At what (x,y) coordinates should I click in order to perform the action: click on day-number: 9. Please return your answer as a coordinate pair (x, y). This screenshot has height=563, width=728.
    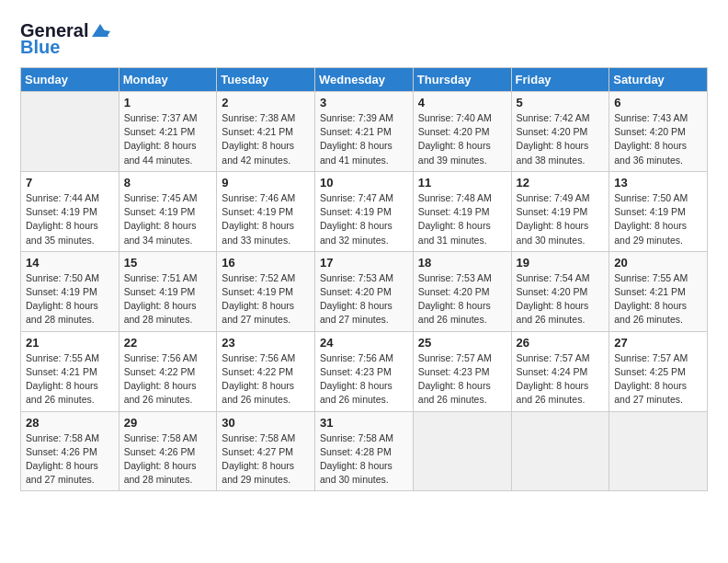
    Looking at the image, I should click on (266, 182).